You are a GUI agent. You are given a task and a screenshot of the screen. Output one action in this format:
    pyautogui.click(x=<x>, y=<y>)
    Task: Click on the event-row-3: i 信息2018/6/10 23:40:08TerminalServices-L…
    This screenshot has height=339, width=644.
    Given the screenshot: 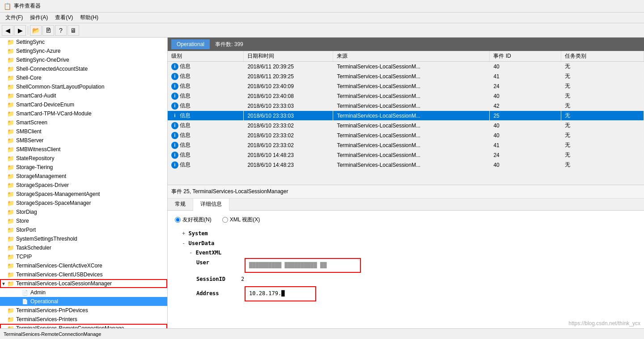 What is the action you would take?
    pyautogui.click(x=406, y=96)
    